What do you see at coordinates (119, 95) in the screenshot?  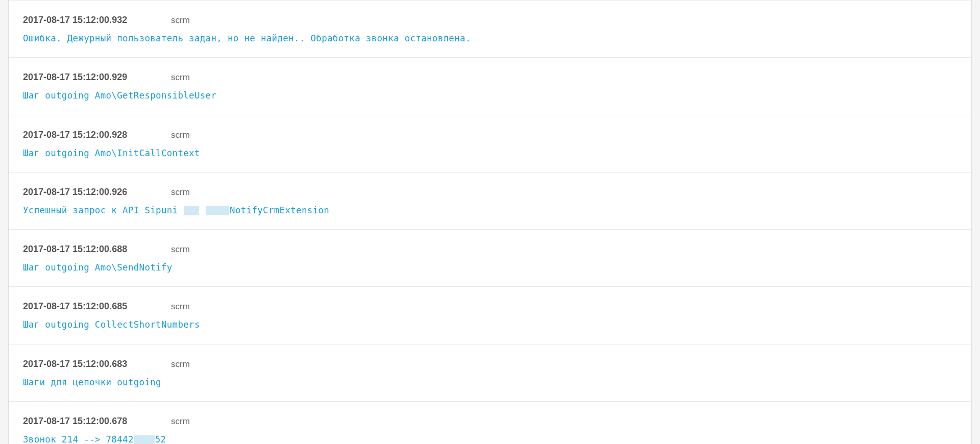 I see `log-message-text: Шаг outgoing Amo\GetResponsibleUser` at bounding box center [119, 95].